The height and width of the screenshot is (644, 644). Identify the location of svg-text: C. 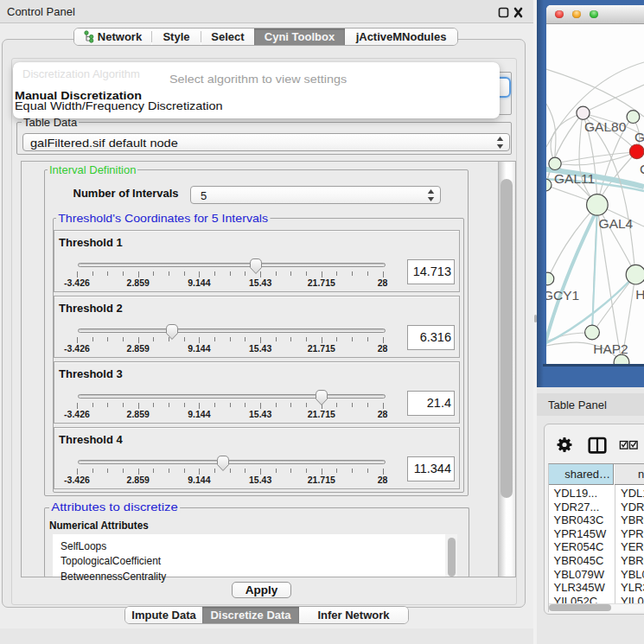
(641, 169).